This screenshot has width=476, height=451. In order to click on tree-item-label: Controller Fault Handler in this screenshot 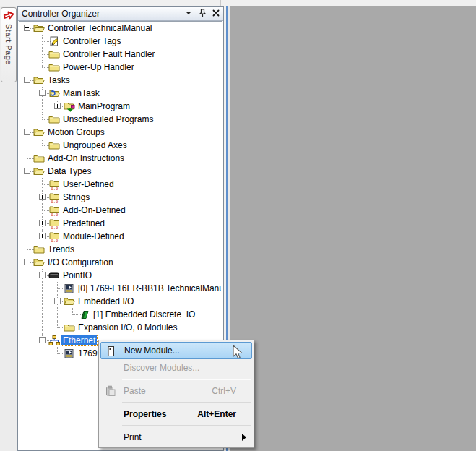, I will do `click(108, 54)`.